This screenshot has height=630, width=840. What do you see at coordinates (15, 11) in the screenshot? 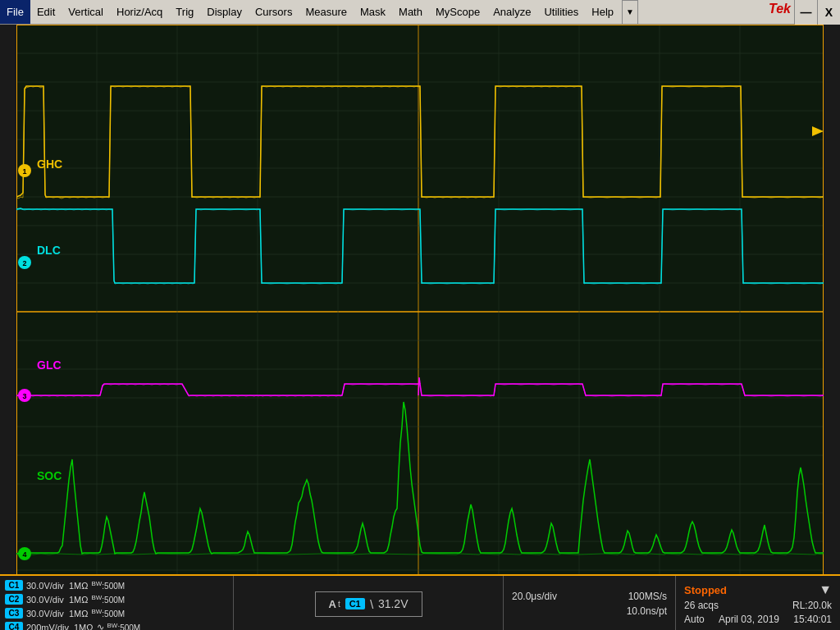
I see `menu-file: File` at bounding box center [15, 11].